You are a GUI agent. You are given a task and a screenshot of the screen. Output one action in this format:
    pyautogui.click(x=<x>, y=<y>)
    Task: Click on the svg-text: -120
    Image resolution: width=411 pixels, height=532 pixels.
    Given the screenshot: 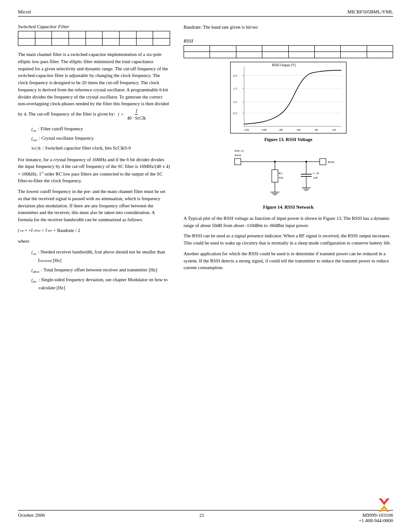 What is the action you would take?
    pyautogui.click(x=246, y=130)
    